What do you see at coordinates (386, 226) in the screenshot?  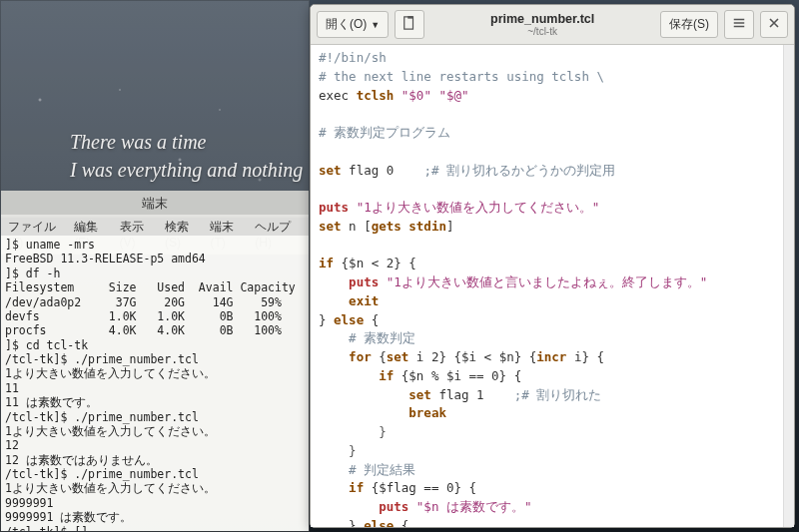 I see `code-line: set n [gets stdin]` at bounding box center [386, 226].